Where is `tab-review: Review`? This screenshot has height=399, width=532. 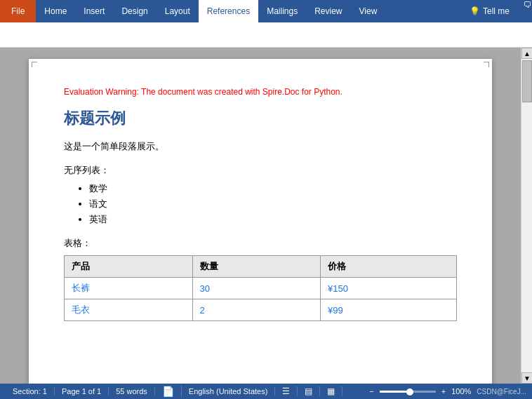
tab-review: Review is located at coordinates (328, 11).